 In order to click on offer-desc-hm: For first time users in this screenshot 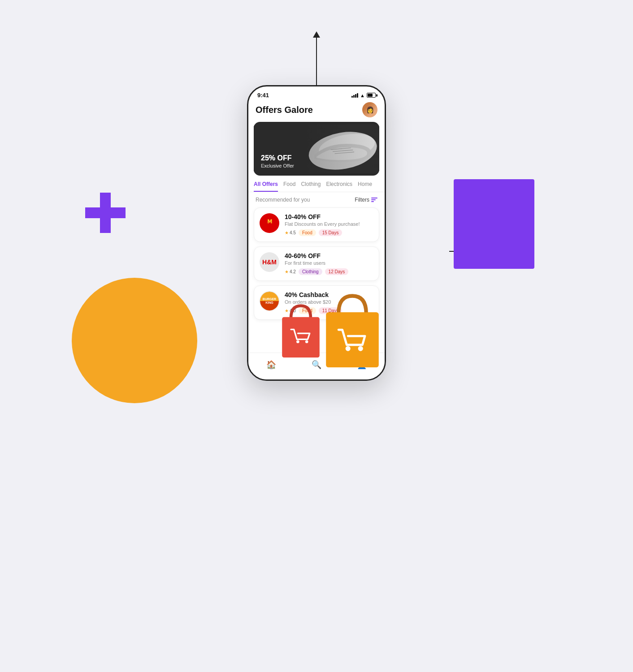, I will do `click(329, 263)`.